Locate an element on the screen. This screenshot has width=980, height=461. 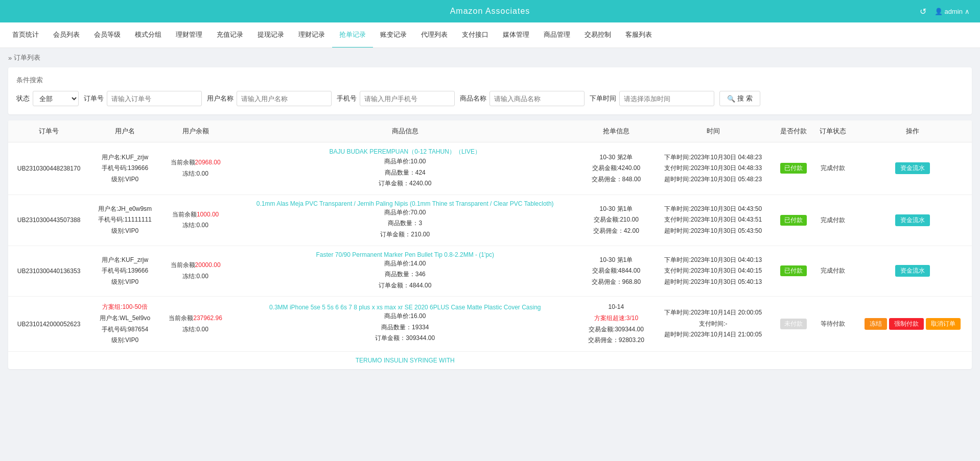
product-name-link: TERUMO INSULIN SYRINGE WITH is located at coordinates (405, 360).